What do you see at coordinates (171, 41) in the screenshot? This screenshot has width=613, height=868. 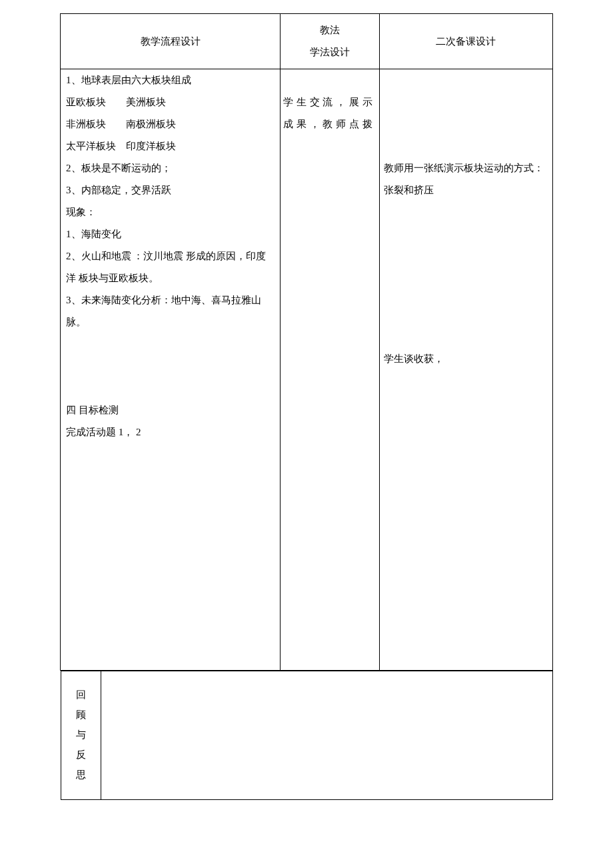 I see `header-col1-text: 教学流程设计` at bounding box center [171, 41].